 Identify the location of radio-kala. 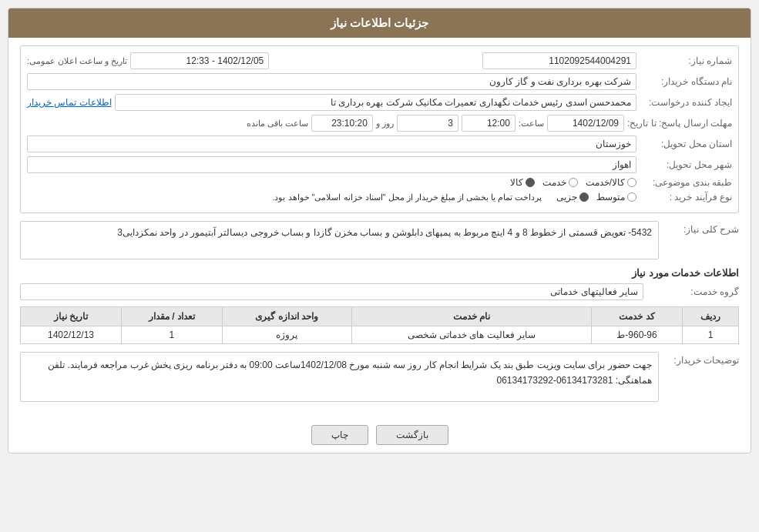
(530, 182).